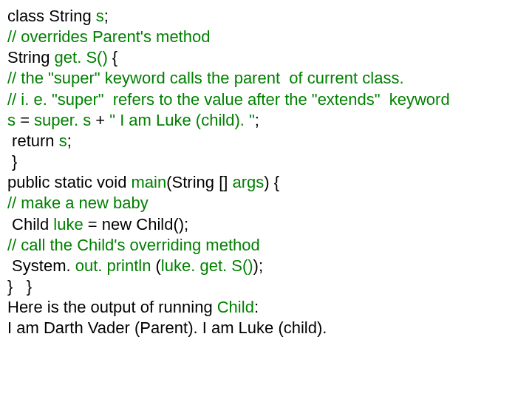 The width and height of the screenshot is (532, 399). I want to click on code-token: =, so click(27, 120).